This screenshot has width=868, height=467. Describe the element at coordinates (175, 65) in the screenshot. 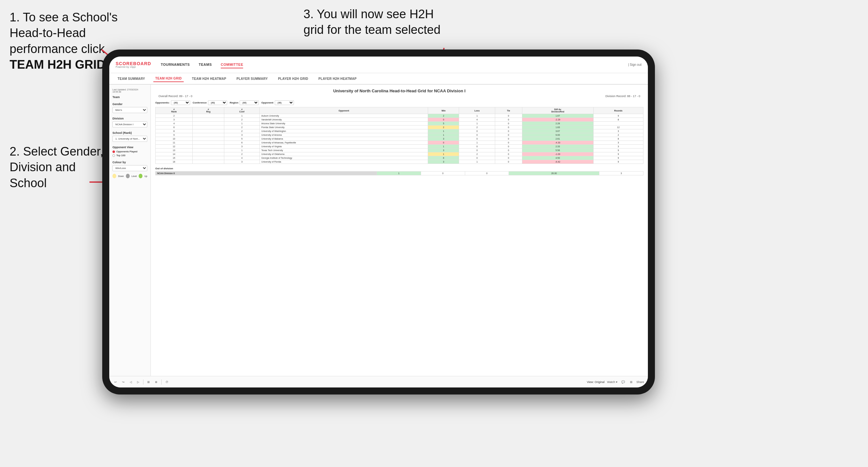

I see `nav-tournaments: TOURNAMENTS` at that location.